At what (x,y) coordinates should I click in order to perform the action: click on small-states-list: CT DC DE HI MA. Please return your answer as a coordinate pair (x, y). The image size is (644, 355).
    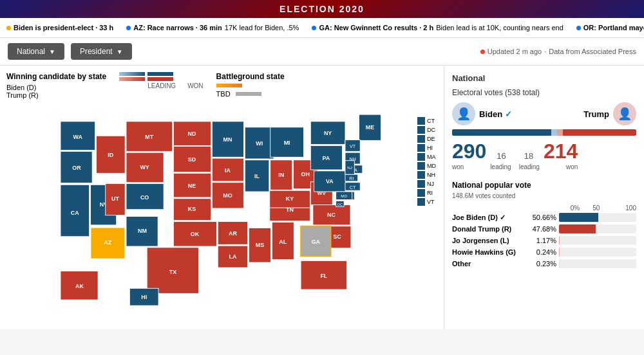
    Looking at the image, I should click on (426, 161).